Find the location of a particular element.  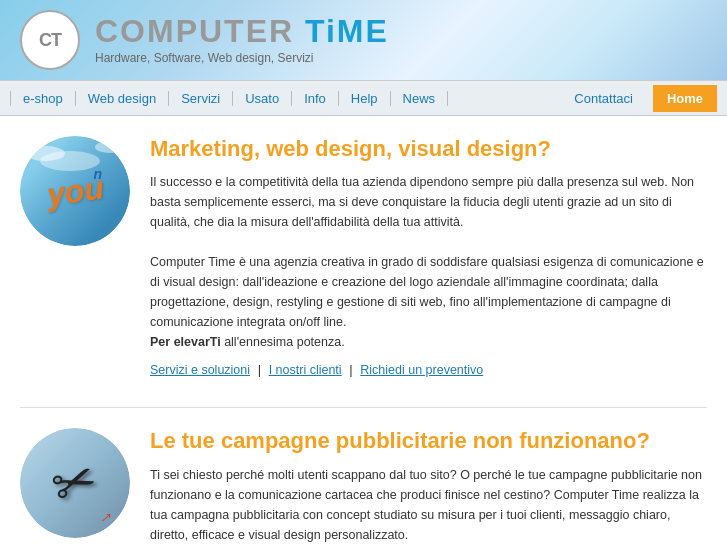

logo-text: COMPUTER TiME Hardware, Software, Web de… is located at coordinates (242, 40).